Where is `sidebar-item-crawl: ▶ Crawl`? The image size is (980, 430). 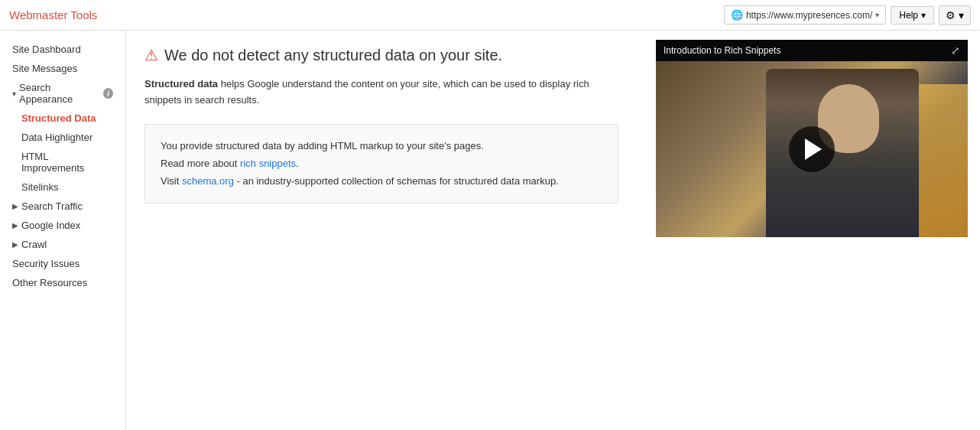 sidebar-item-crawl: ▶ Crawl is located at coordinates (63, 245).